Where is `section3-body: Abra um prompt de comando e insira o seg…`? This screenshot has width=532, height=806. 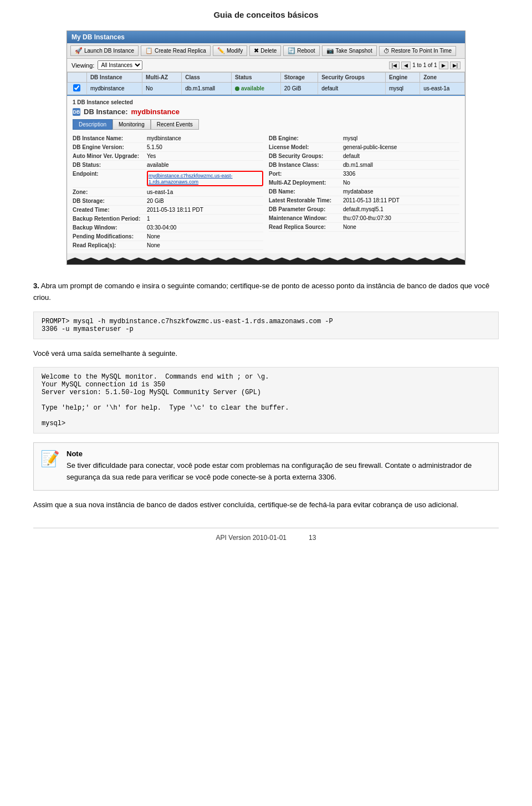 section3-body: Abra um prompt de comando e insira o seg… is located at coordinates (262, 292).